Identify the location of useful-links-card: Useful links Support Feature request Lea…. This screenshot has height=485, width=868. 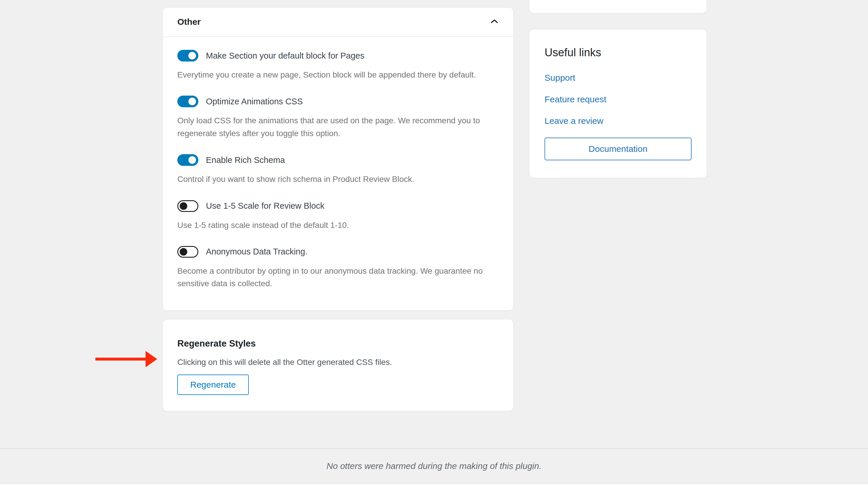
(618, 104).